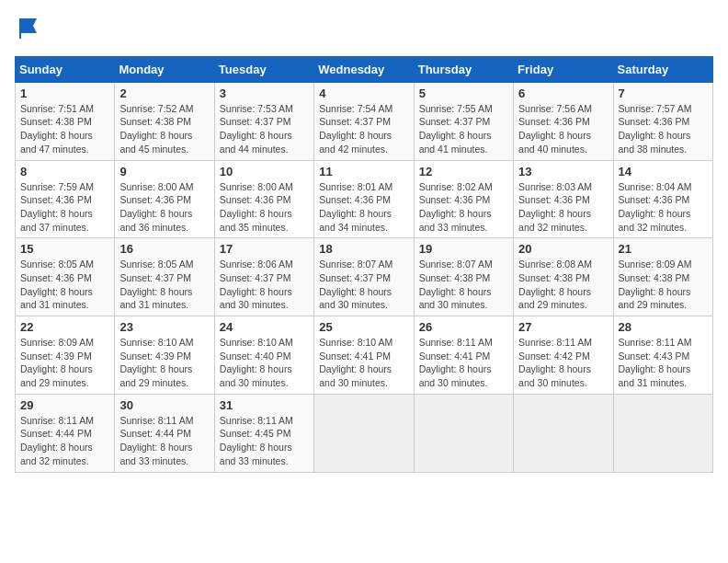 The height and width of the screenshot is (563, 728). What do you see at coordinates (563, 362) in the screenshot?
I see `day-info: Sunrise: 8:11 AMSunset: 4:42 PMDaylight:…` at bounding box center [563, 362].